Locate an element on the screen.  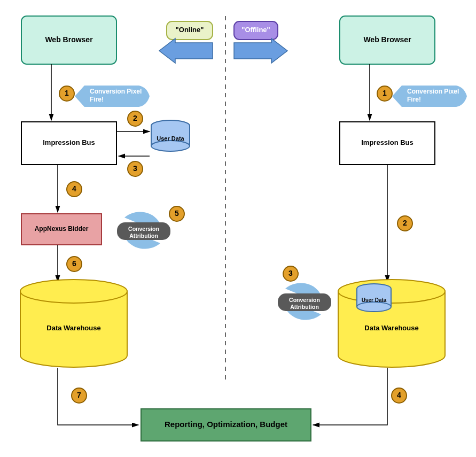
left-attr-l2: Attribution is located at coordinates (144, 236).